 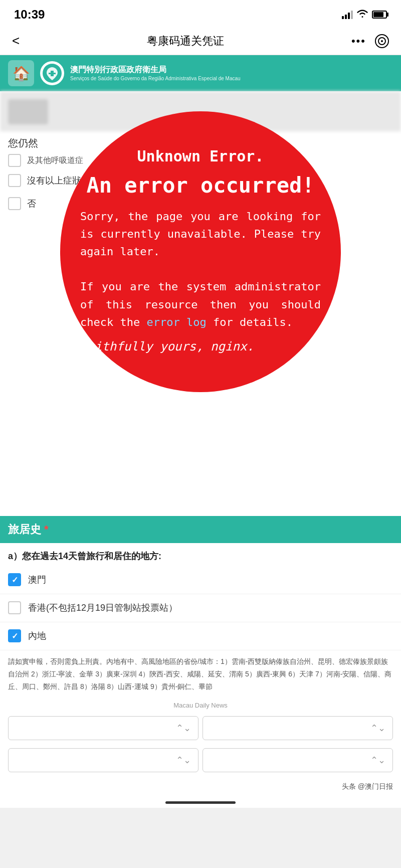 I want to click on bottom-attribution: 头条 @澳门日报, so click(x=200, y=787).